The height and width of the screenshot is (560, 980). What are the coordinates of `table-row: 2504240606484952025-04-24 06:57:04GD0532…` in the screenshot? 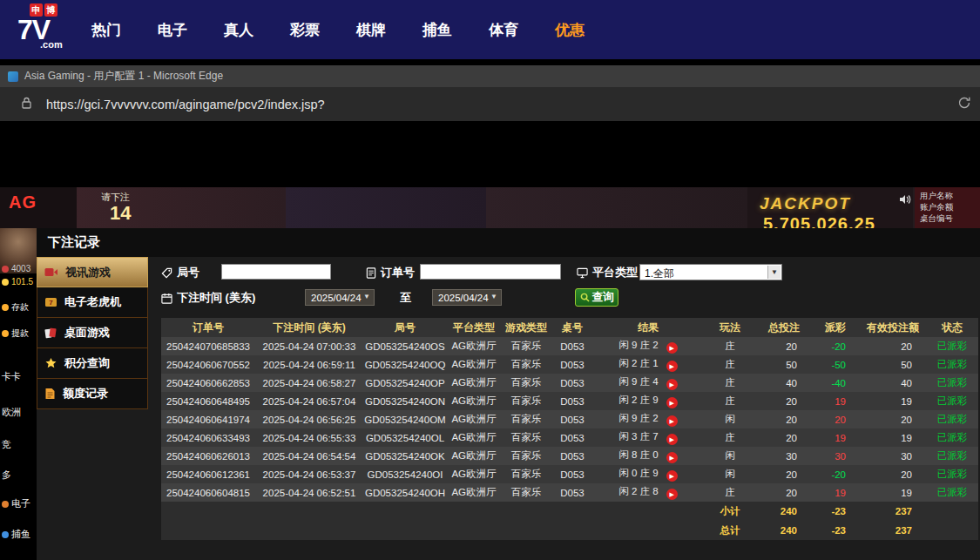 It's located at (570, 401).